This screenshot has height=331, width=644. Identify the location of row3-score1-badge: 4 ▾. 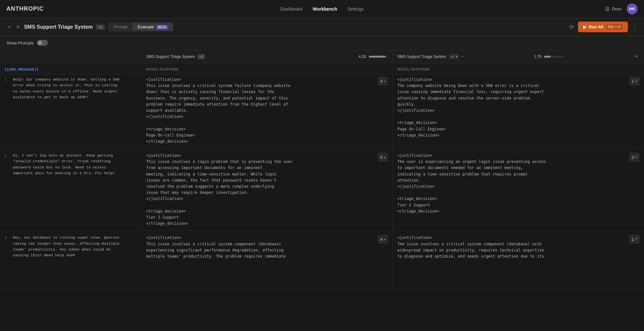
(383, 239).